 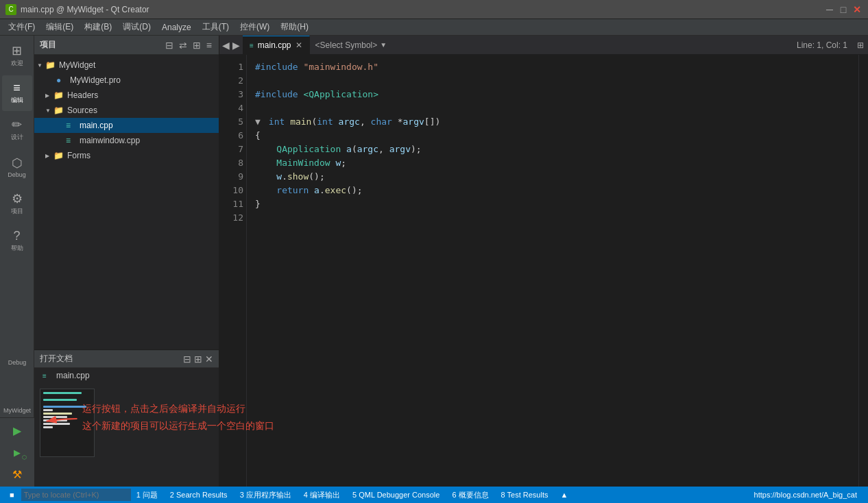 What do you see at coordinates (233, 122) in the screenshot?
I see `line-num-5: 5` at bounding box center [233, 122].